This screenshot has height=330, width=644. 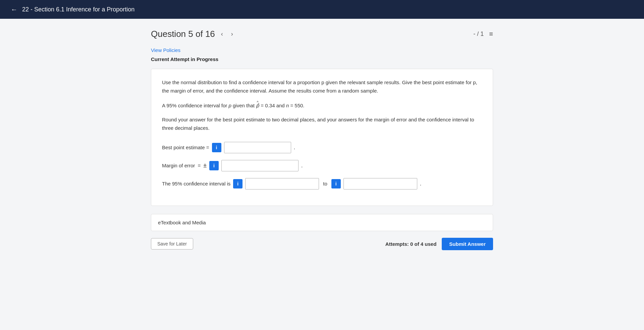 What do you see at coordinates (214, 166) in the screenshot?
I see `margin-info-button: i` at bounding box center [214, 166].